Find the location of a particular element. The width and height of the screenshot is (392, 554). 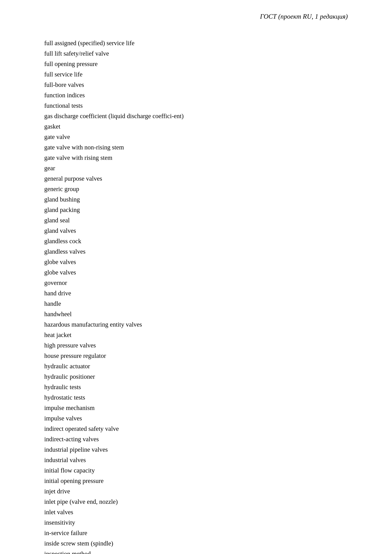

list-item: insensitivity is located at coordinates (196, 523).